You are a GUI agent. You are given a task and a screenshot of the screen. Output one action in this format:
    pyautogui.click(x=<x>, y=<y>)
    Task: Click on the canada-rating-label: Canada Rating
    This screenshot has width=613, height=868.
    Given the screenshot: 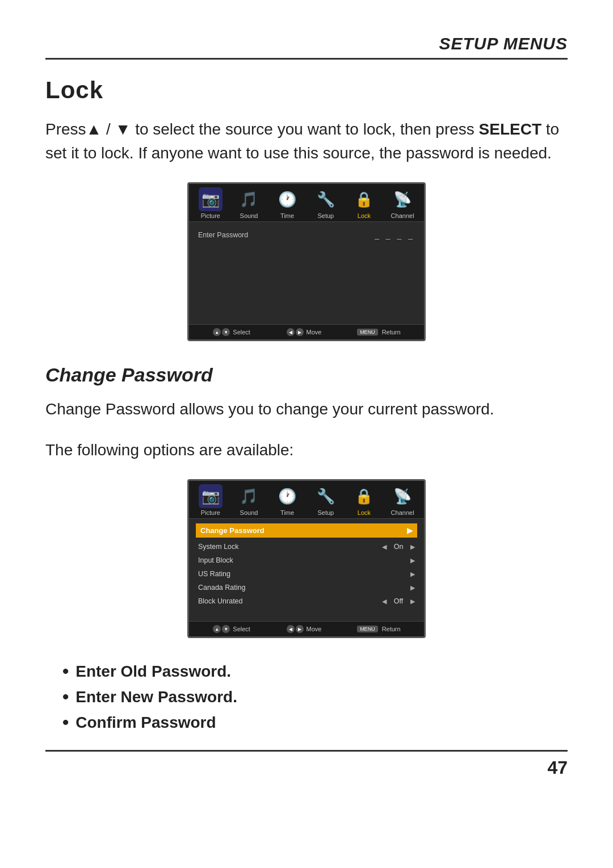 What is the action you would take?
    pyautogui.click(x=303, y=588)
    